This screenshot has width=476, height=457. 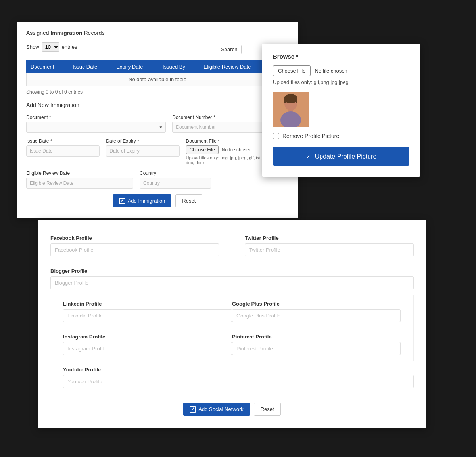 I want to click on social-label: Twitter Profile, so click(x=329, y=238).